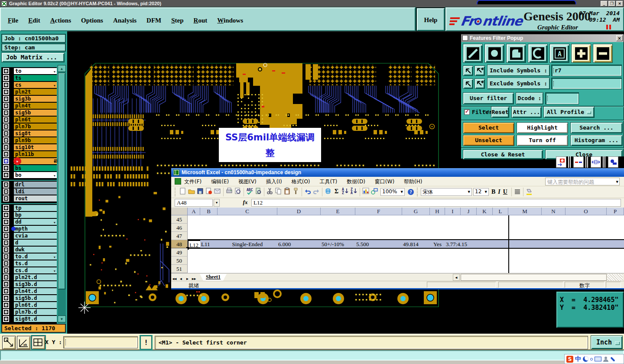 The image size is (624, 364). What do you see at coordinates (543, 140) in the screenshot?
I see `turnoff-button: Turn off` at bounding box center [543, 140].